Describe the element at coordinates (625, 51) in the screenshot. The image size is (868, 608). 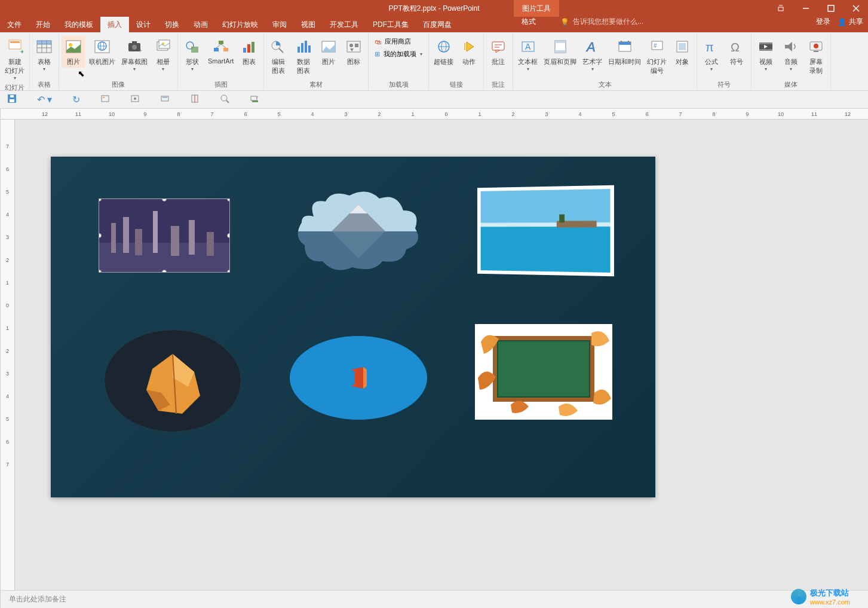
I see `date-time-button: 日期和时间` at that location.